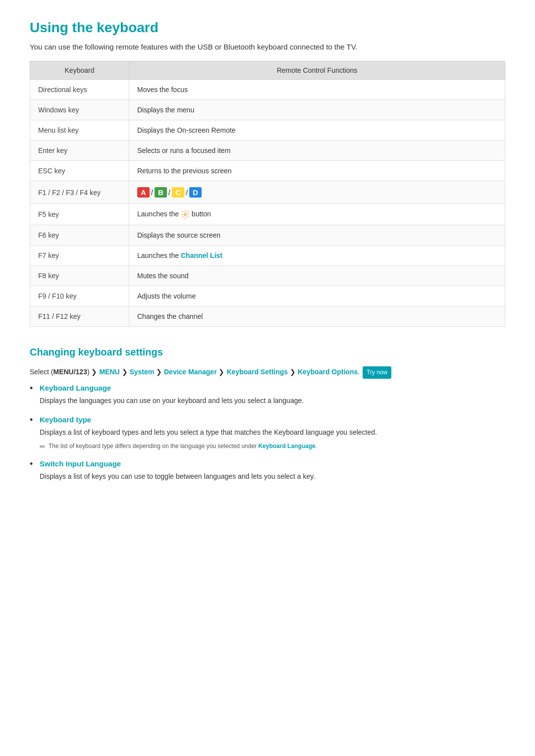 The height and width of the screenshot is (756, 535). Describe the element at coordinates (159, 214) in the screenshot. I see `launches-gear-text: Launches the` at that location.